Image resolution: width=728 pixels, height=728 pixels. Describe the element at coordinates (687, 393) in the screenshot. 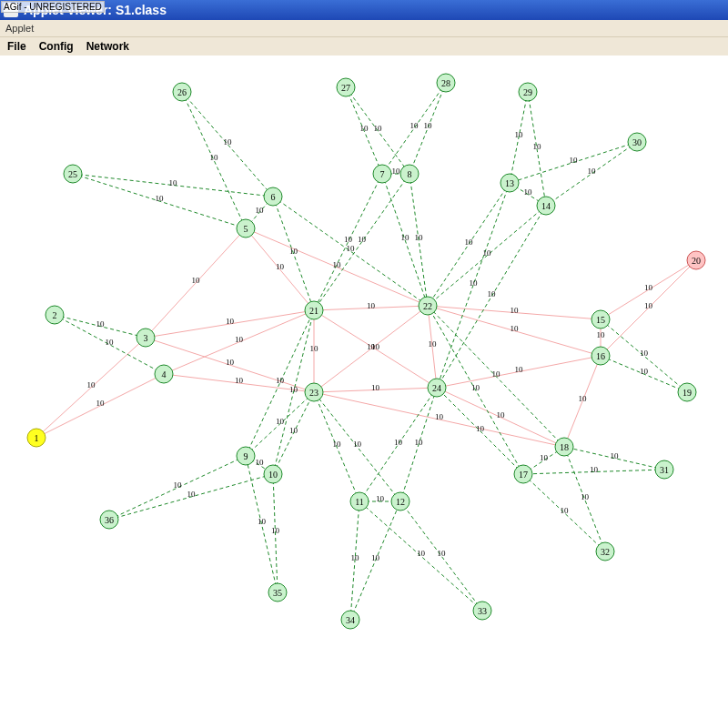

I see `graph-node-label: 19` at that location.